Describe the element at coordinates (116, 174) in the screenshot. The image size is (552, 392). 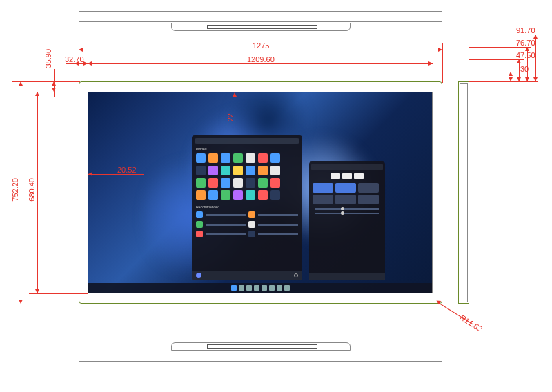
I see `dim-inner-left` at that location.